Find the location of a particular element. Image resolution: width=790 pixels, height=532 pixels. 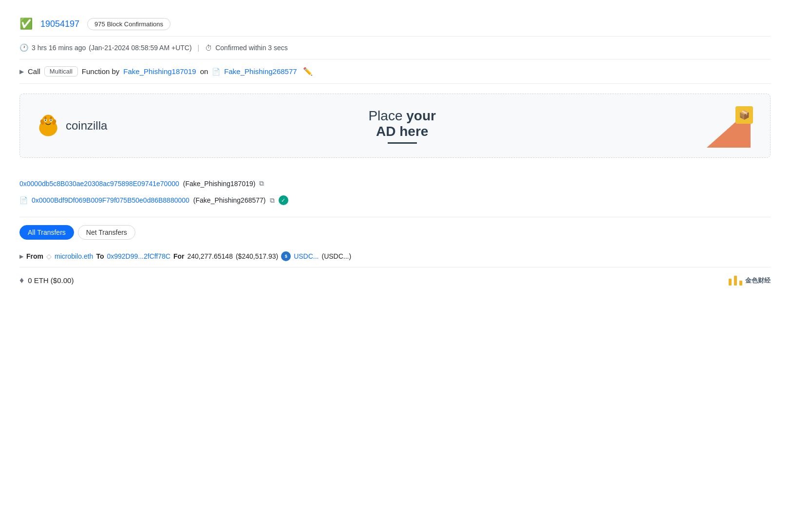

from-address-link: 0x0000db5c8B030ae20308ac975898E09741e700… is located at coordinates (99, 184).